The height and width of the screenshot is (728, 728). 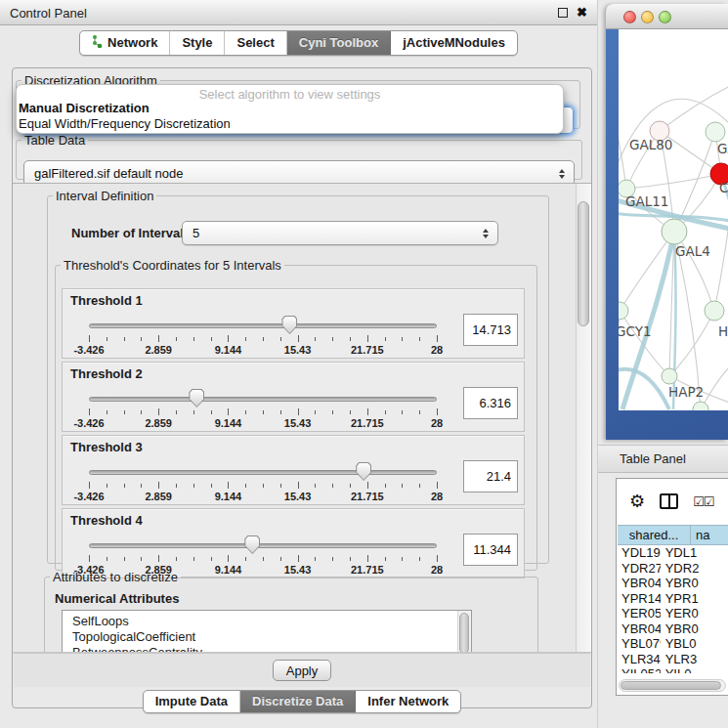 I want to click on tab-discretize-data: Discretize Data, so click(x=298, y=702).